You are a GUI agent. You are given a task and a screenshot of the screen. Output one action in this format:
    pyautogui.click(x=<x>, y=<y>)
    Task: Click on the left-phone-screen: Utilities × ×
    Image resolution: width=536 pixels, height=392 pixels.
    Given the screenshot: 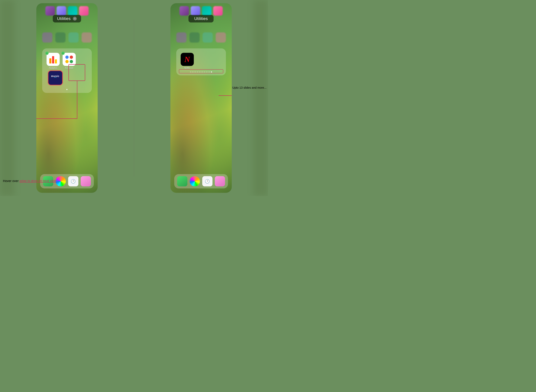 What is the action you would take?
    pyautogui.click(x=67, y=98)
    